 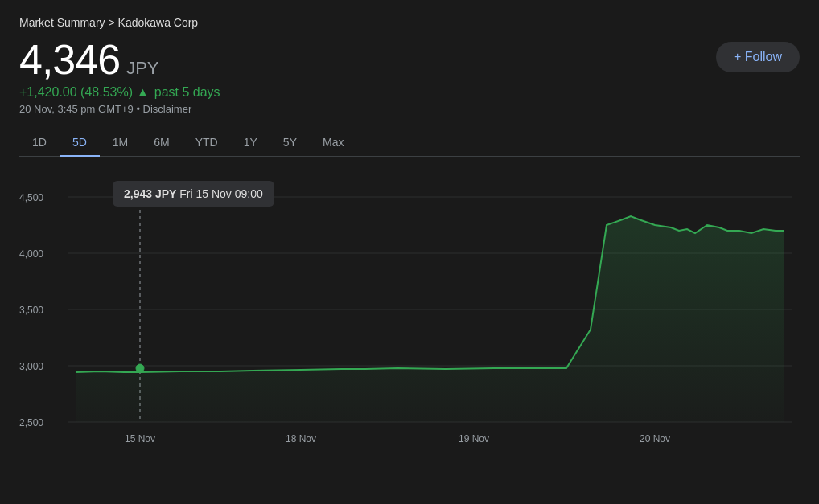 What do you see at coordinates (121, 143) in the screenshot?
I see `tab-1m: 1M` at bounding box center [121, 143].